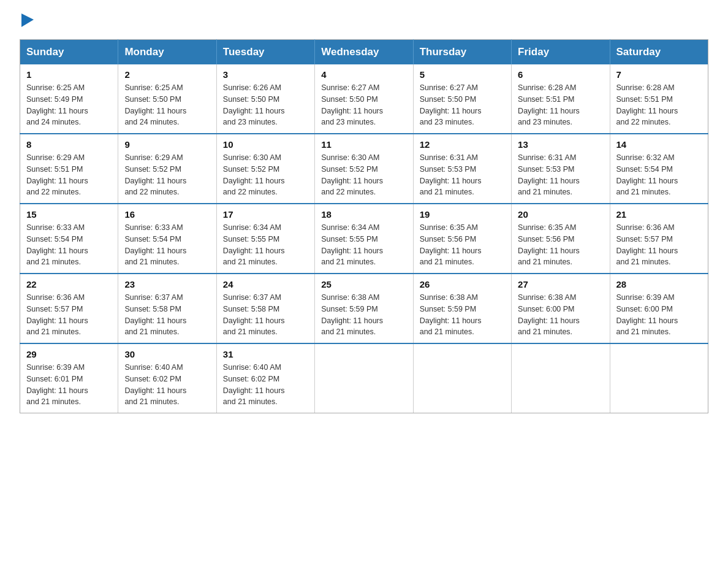  Describe the element at coordinates (659, 75) in the screenshot. I see `day-number: 7` at that location.